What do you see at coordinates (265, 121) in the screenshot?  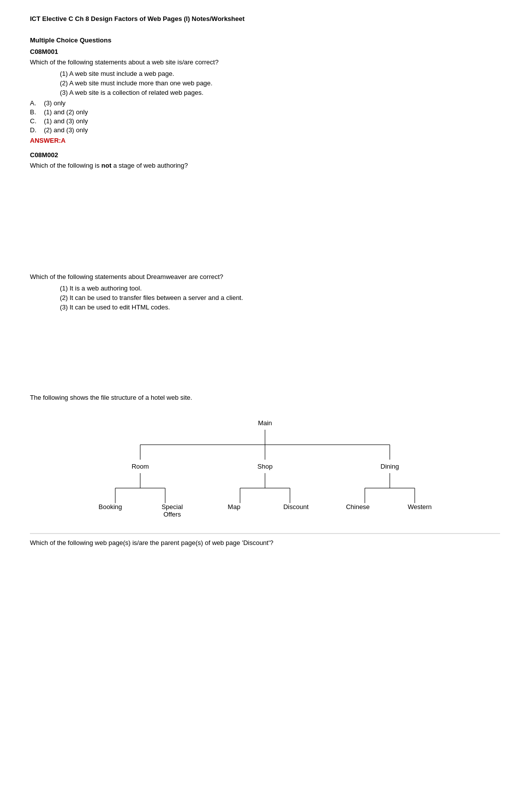 I see `q1-option-c: C. (1) and (3) only` at bounding box center [265, 121].